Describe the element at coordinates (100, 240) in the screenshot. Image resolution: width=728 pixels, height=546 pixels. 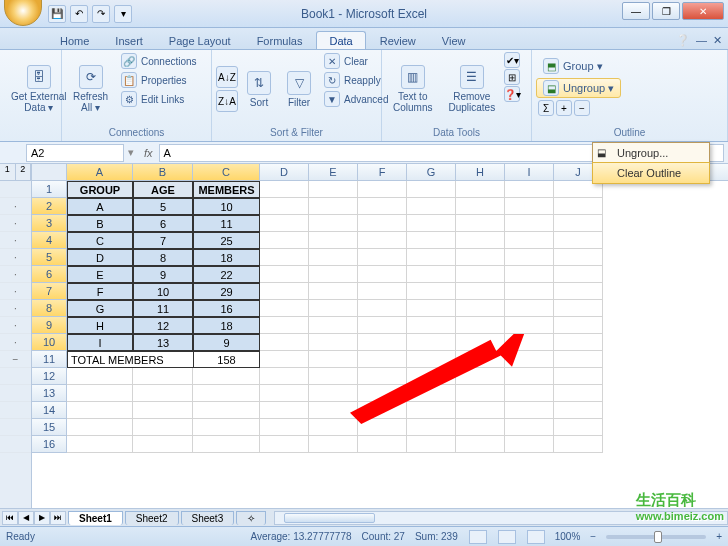
I see `cell-A4: C` at that location.